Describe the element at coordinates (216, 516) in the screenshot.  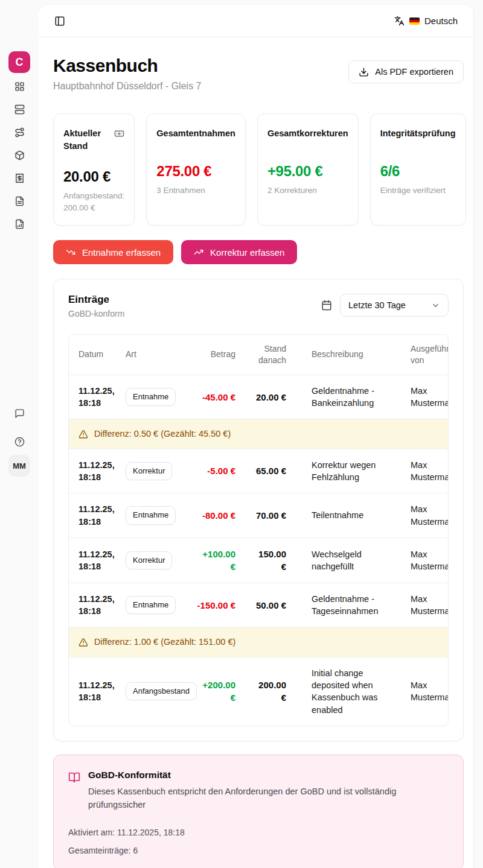
I see `entry-amount: -80.00 €` at that location.